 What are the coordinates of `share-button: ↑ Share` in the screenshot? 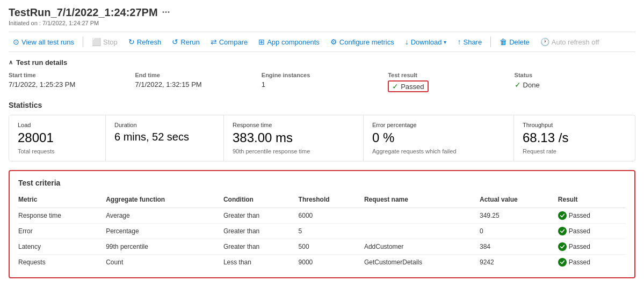 It's located at (469, 42).